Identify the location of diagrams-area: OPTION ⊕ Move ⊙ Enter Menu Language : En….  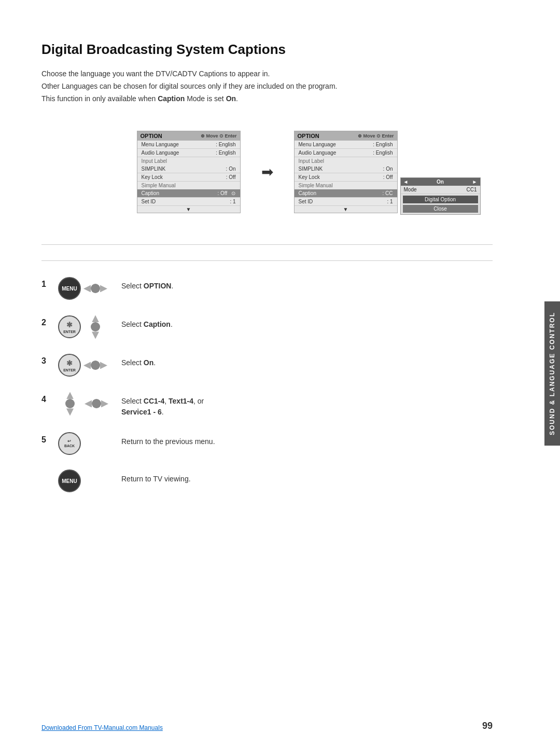
(267, 172).